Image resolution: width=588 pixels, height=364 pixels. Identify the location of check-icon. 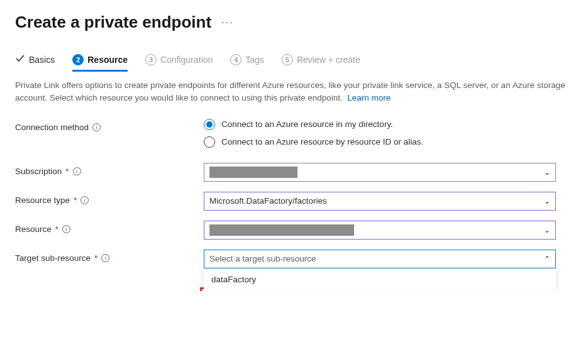
(20, 59).